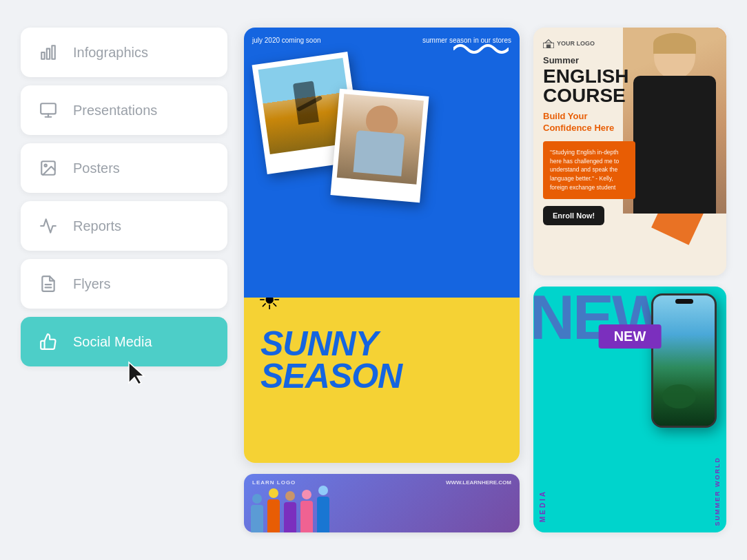 This screenshot has width=747, height=560. I want to click on sidebar-item-label-infographics: Infographics, so click(110, 52).